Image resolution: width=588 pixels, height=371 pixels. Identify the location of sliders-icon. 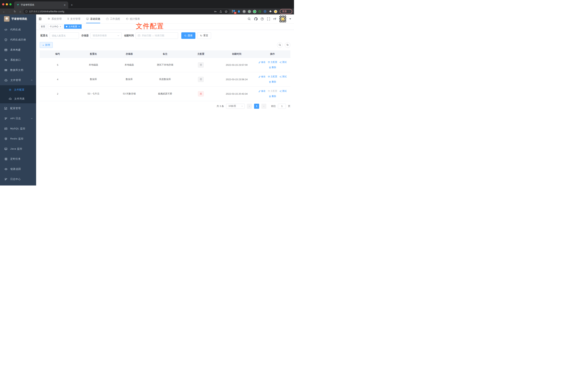
(6, 60).